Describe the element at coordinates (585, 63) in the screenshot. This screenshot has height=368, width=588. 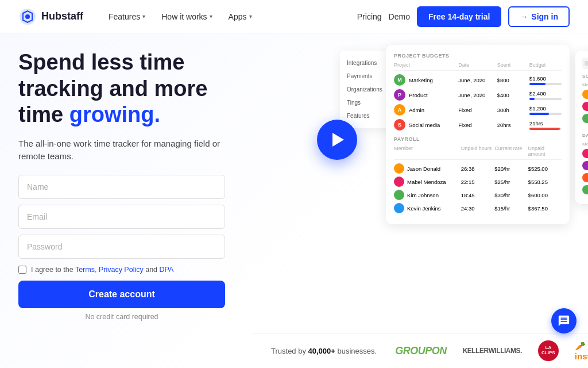
I see `mini-chart` at that location.